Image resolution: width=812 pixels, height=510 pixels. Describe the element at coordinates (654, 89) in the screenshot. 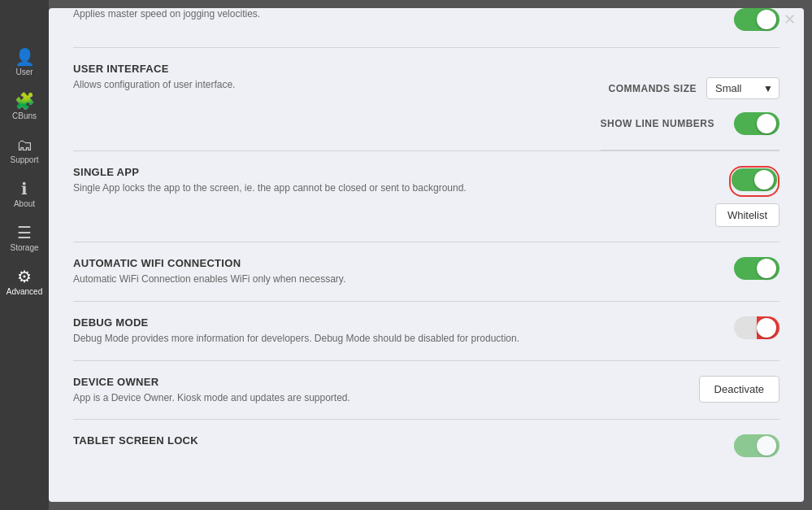

I see `commands-size-label: COMMANDS SIZE` at that location.